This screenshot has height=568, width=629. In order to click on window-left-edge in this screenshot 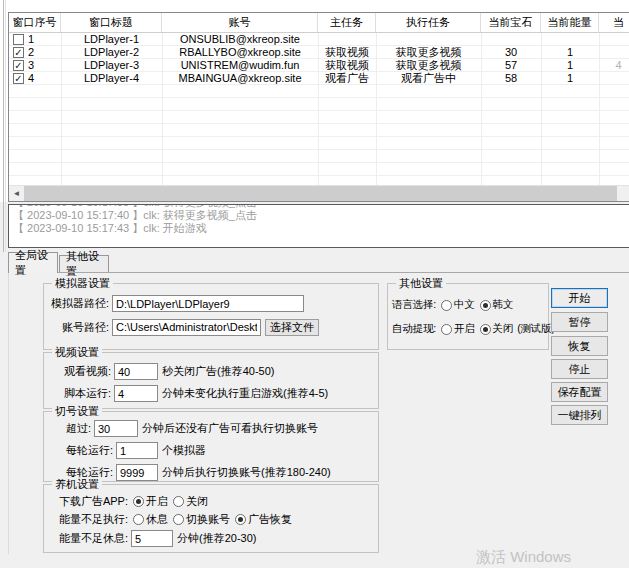, I will do `click(4, 126)`.